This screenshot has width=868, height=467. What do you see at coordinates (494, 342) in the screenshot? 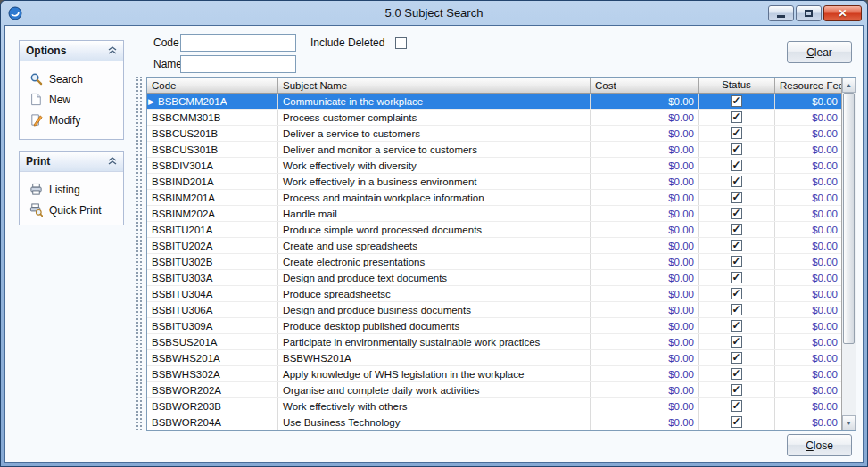
I see `table-row: BSBSUS201A Participate in environmentall…` at bounding box center [494, 342].